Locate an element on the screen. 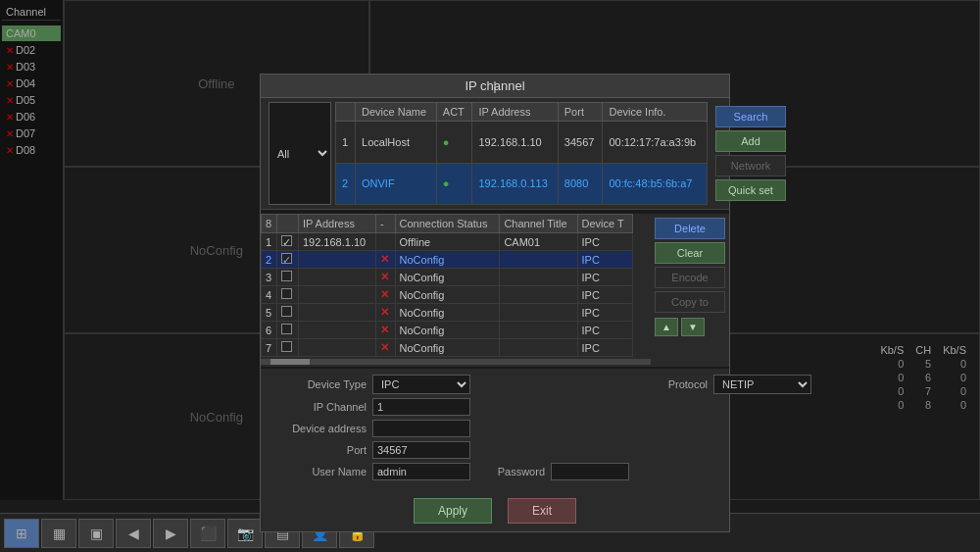 This screenshot has height=552, width=980. channel-table-row: 3 ✕ NoConfig IPC is located at coordinates (447, 277).